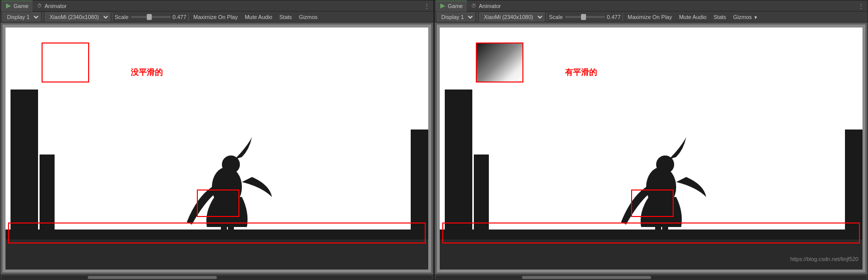  What do you see at coordinates (650, 17) in the screenshot?
I see `right-maximize-btn: Maximize On Play` at bounding box center [650, 17].